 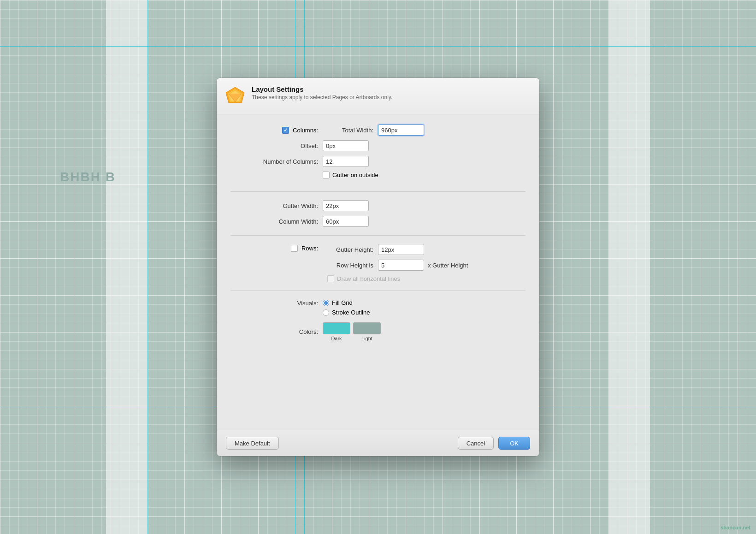 I want to click on rows-right: Gutter Height: Row Height is x Gutter He…, so click(x=424, y=263).